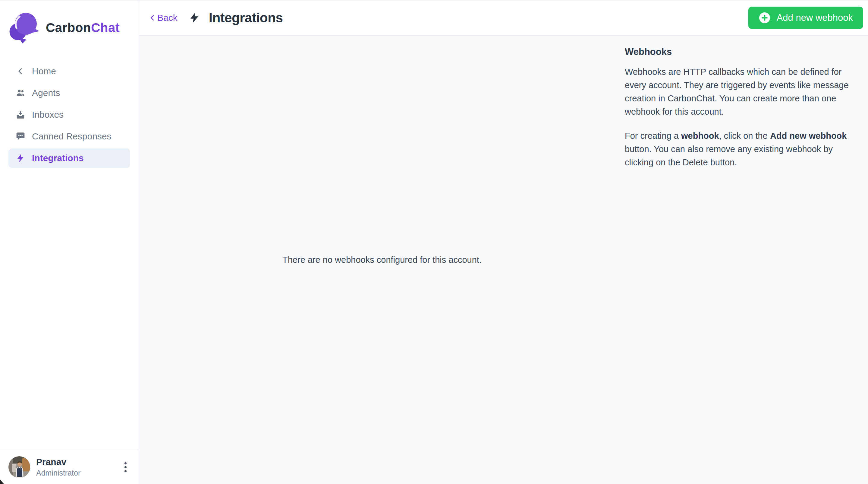  Describe the element at coordinates (46, 93) in the screenshot. I see `sidebar-item-label: Agents` at that location.